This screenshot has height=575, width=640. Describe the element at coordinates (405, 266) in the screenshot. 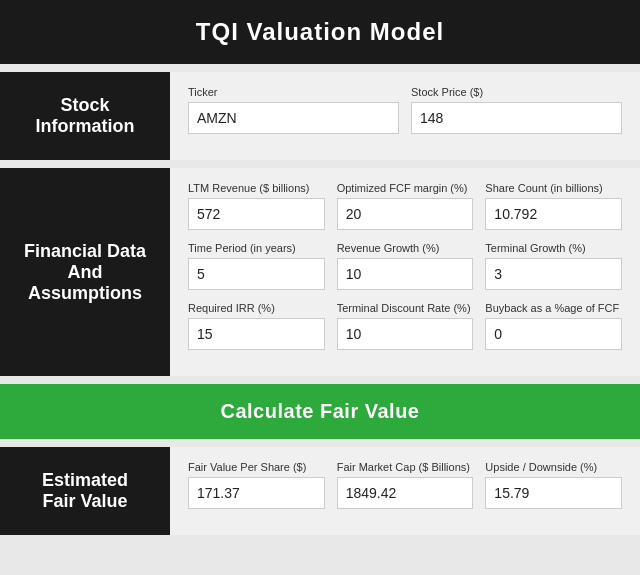

I see `financial-row-2: Time Period (in years) Revenue Growth (%…` at that location.